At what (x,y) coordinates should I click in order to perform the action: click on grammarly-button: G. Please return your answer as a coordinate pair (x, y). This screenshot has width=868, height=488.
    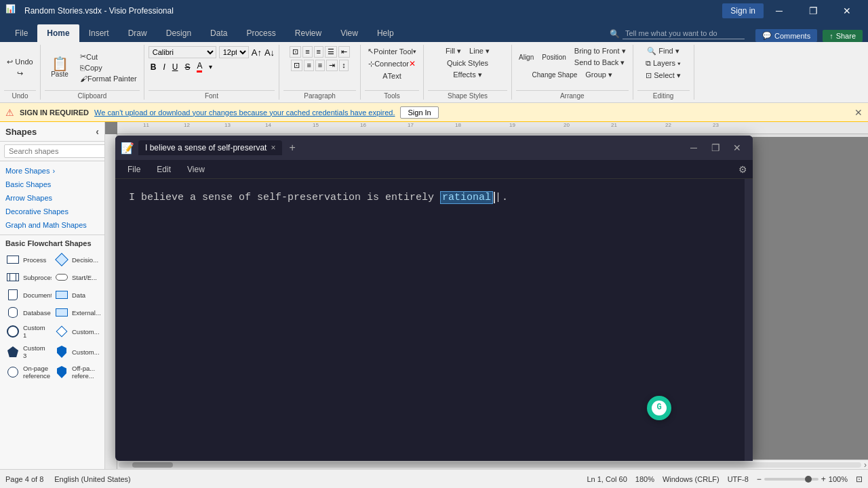
    Looking at the image, I should click on (659, 408).